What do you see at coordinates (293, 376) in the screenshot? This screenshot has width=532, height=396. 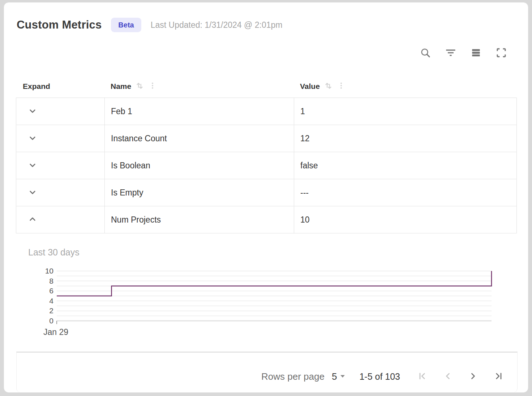 I see `rows-per-page-label: Rows per page` at bounding box center [293, 376].